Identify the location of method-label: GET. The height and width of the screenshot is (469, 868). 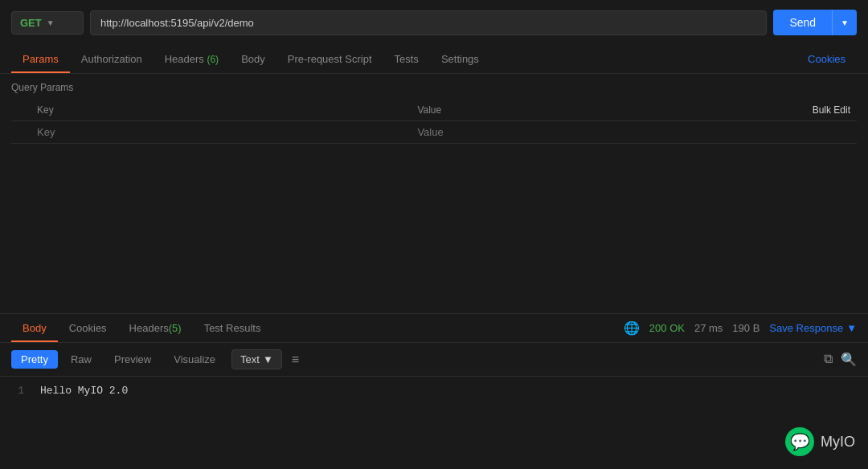
(31, 22).